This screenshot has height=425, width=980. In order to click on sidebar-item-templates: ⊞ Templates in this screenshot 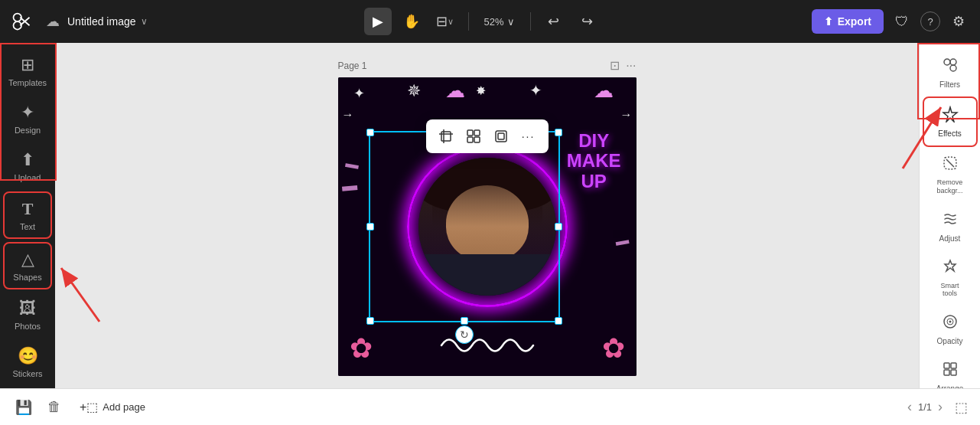, I will do `click(28, 71)`.